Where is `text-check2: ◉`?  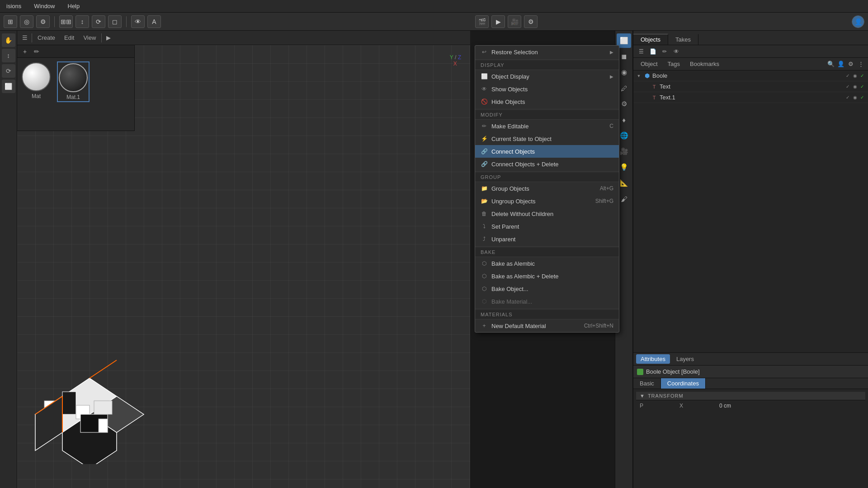
text-check2: ◉ is located at coordinates (855, 87).